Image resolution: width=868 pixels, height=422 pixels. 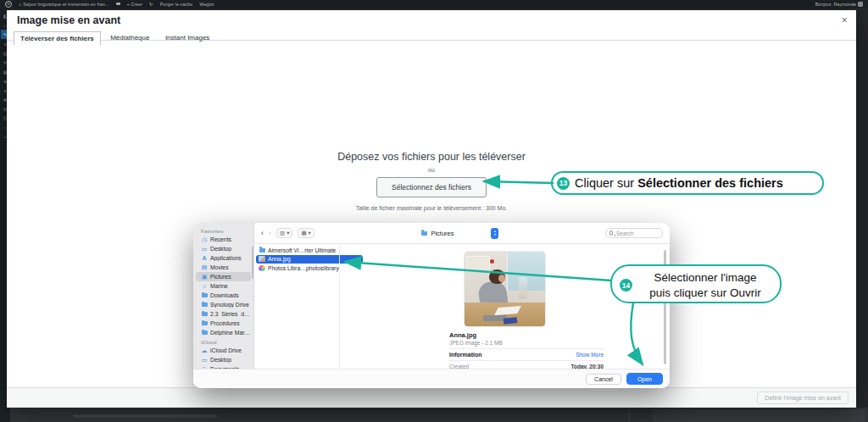 I want to click on sidebar-section-icloud: iCloud, so click(x=224, y=341).